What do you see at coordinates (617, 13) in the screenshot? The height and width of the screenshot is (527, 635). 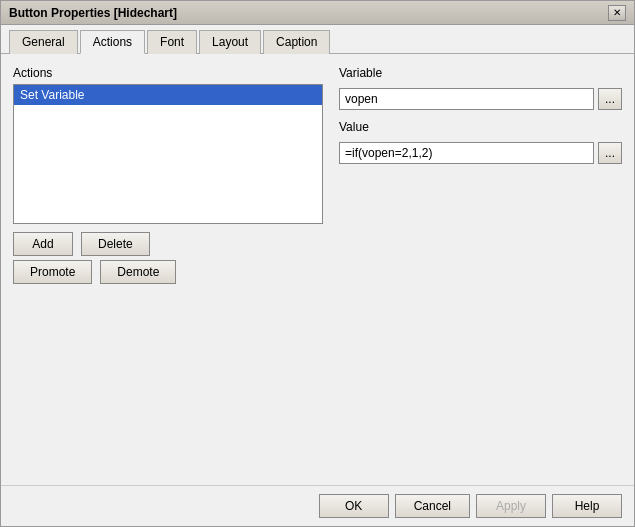 I see `title-controls: ✕` at bounding box center [617, 13].